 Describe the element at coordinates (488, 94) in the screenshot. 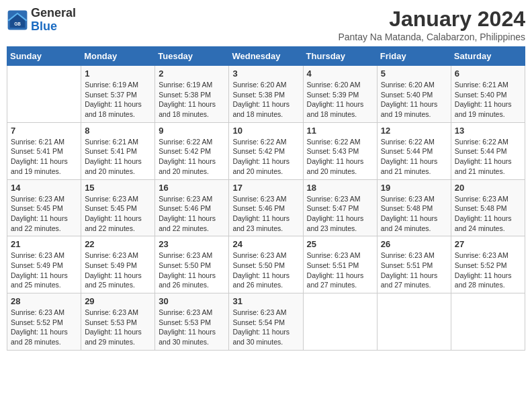

I see `day-cell: 6Sunrise: 6:21 AM Sunset: 5:40 PM Daylig…` at that location.